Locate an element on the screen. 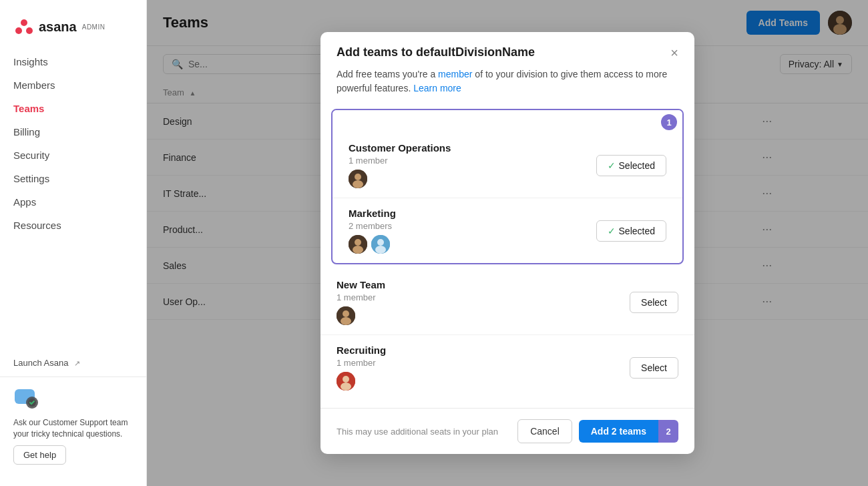  footer-note: This may use additional seats in your pl… is located at coordinates (417, 431).